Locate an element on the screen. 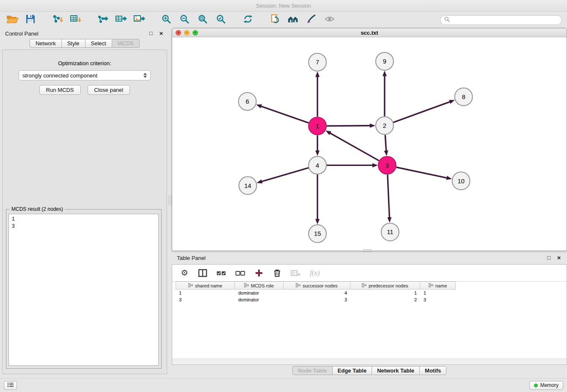 Image resolution: width=567 pixels, height=392 pixels. toolbar-search is located at coordinates (501, 20).